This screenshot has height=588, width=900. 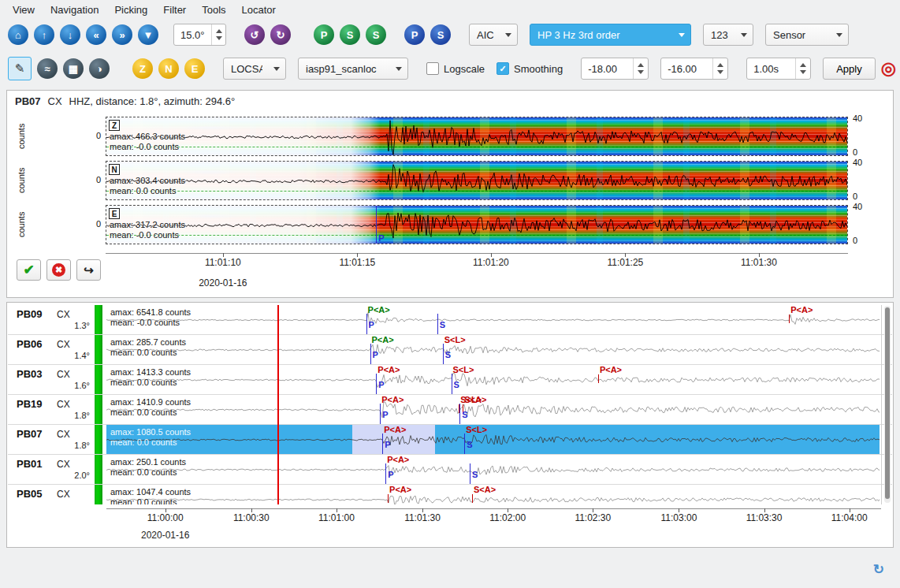 I want to click on vertical-scrollbar, so click(x=887, y=404).